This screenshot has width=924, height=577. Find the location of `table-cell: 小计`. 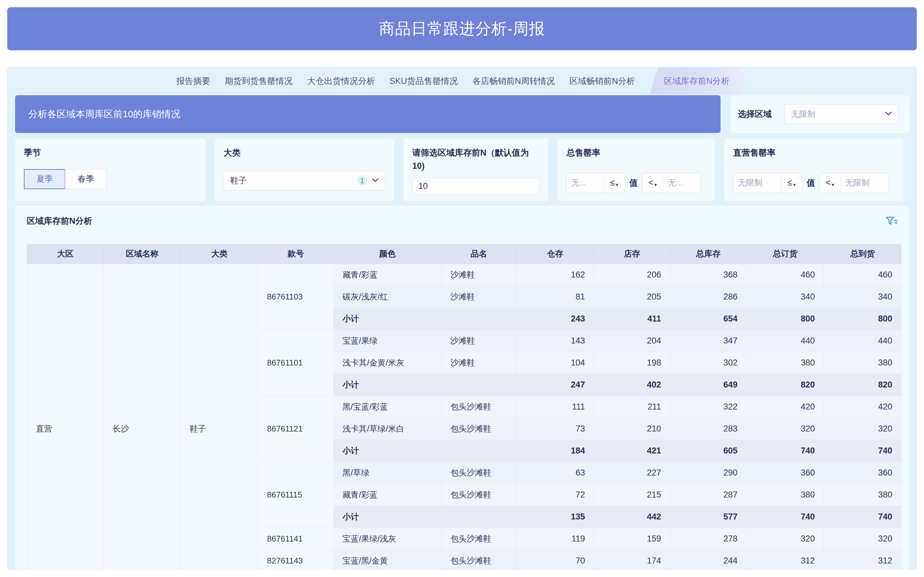

table-cell: 小计 is located at coordinates (425, 517).